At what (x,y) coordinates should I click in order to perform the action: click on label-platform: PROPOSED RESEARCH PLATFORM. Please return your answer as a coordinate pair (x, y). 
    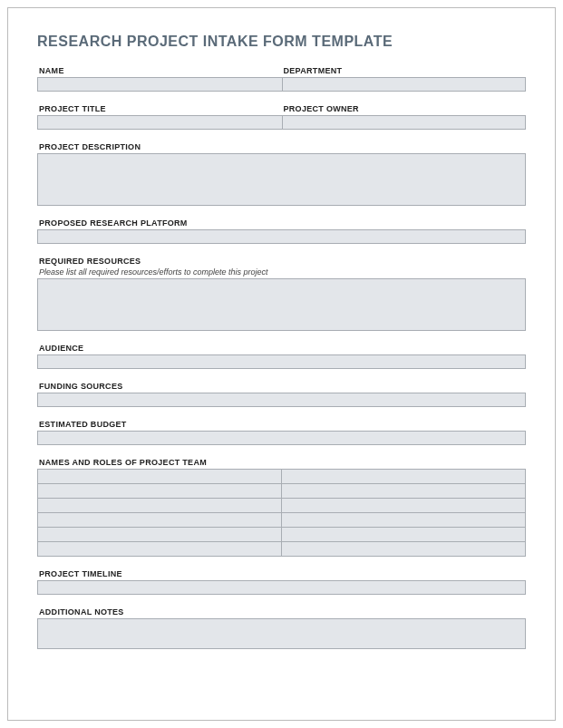
    Looking at the image, I should click on (281, 223).